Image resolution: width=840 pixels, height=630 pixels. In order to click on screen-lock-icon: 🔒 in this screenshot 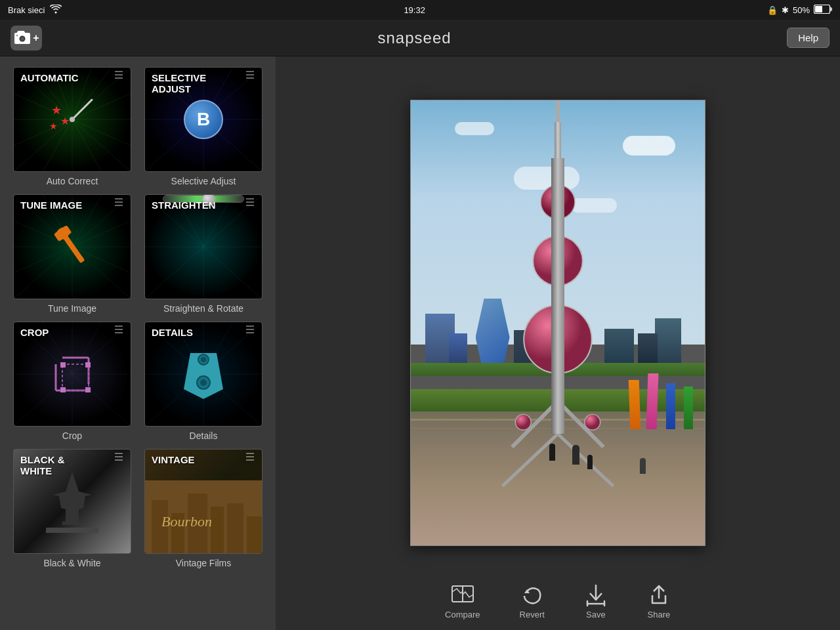, I will do `click(772, 10)`.